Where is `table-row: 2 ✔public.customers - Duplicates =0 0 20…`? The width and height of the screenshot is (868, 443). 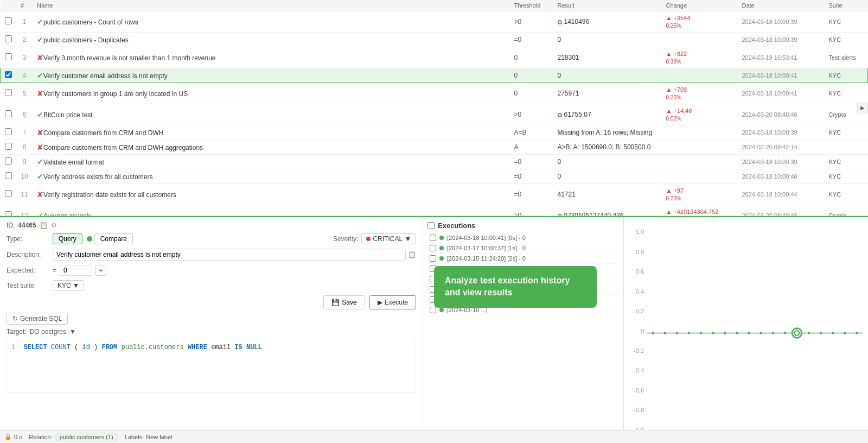
table-row: 2 ✔public.customers - Duplicates =0 0 20… is located at coordinates (434, 40).